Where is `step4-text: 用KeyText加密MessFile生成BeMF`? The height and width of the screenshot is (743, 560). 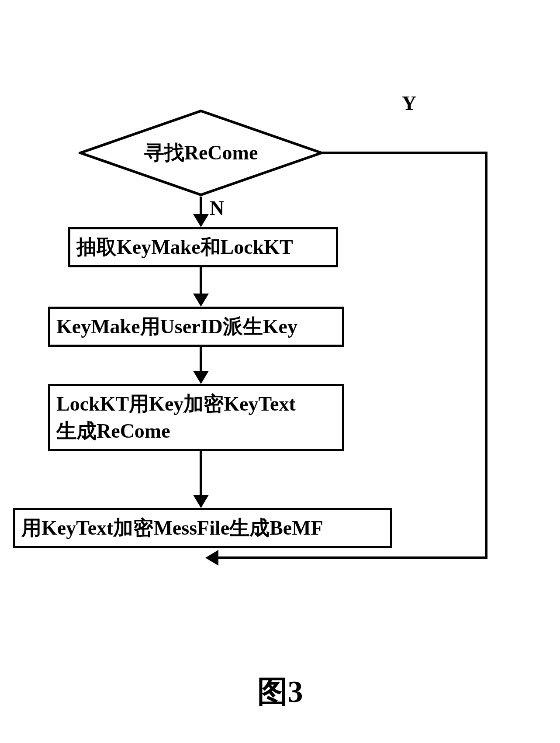 step4-text: 用KeyText加密MessFile生成BeMF is located at coordinates (172, 528).